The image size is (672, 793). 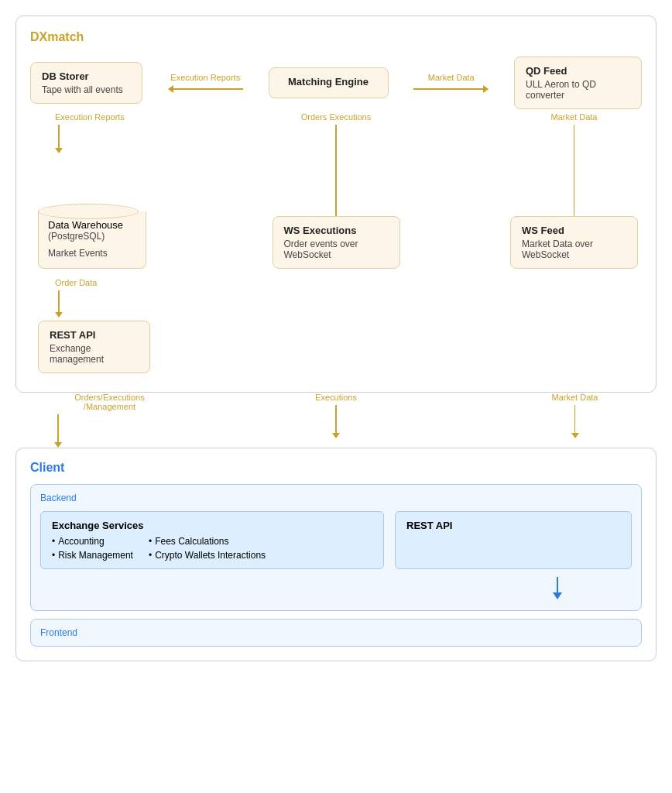 What do you see at coordinates (336, 347) in the screenshot?
I see `row5: REST API Exchange management` at bounding box center [336, 347].